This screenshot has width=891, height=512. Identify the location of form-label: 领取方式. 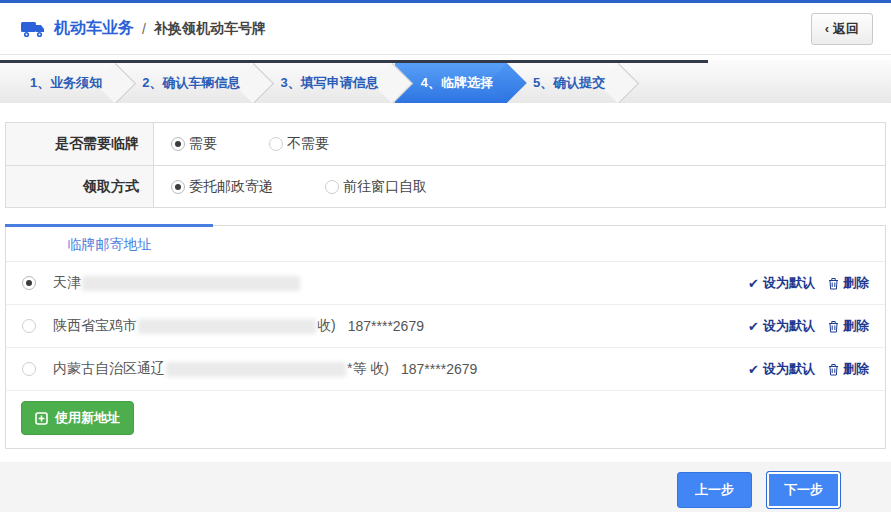
(80, 186).